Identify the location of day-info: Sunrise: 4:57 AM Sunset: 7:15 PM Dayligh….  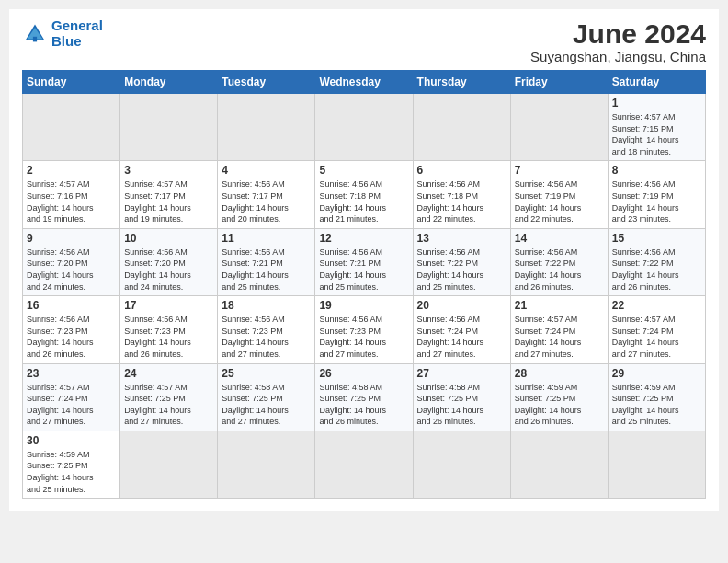
(656, 134).